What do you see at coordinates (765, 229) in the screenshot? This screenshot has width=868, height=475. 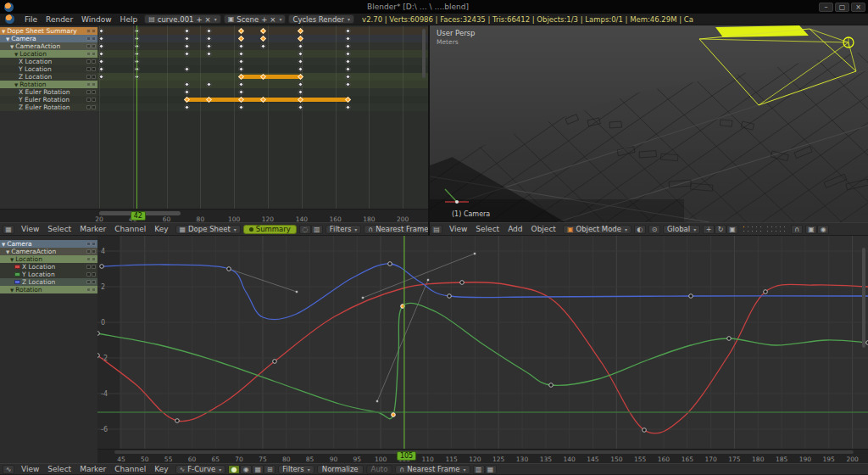 I see `layers-widget` at bounding box center [765, 229].